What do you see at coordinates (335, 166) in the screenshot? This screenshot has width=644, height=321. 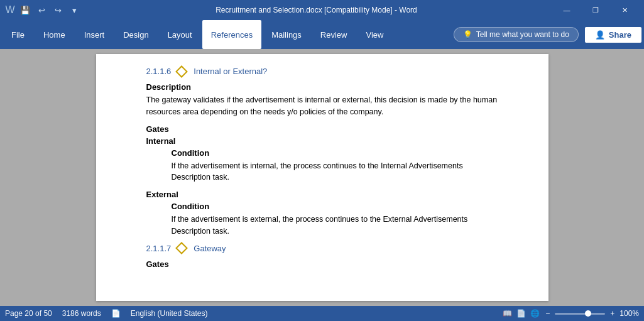 I see `internal-condition: Condition If the advertisement is intern…` at bounding box center [335, 166].